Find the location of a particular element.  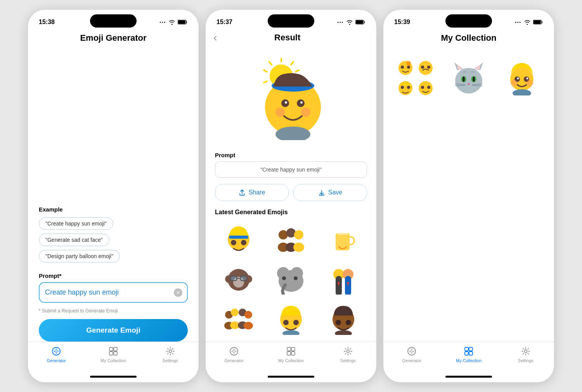

tab-collection-3: My Collection is located at coordinates (469, 354).